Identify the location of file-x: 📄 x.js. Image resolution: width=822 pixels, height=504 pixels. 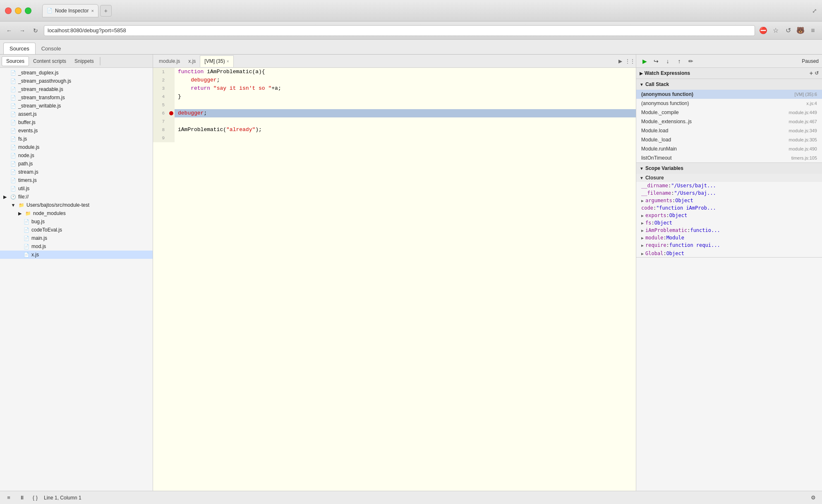
(76, 255).